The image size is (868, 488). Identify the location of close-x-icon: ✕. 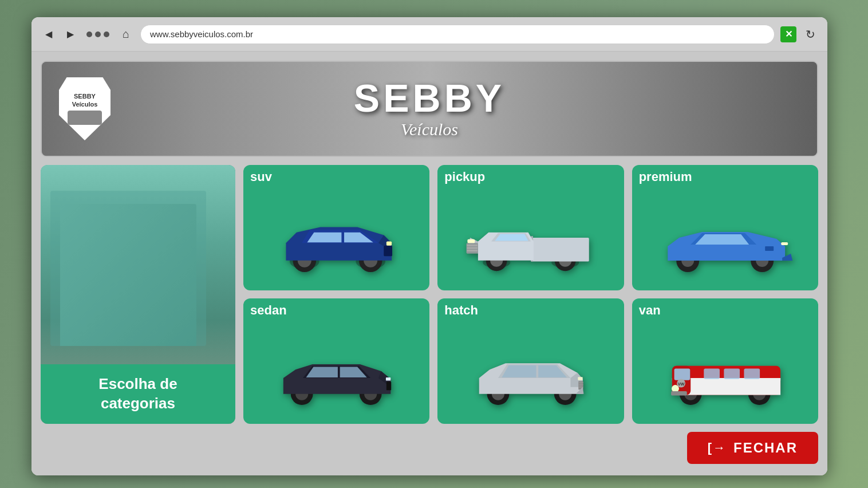
(789, 34).